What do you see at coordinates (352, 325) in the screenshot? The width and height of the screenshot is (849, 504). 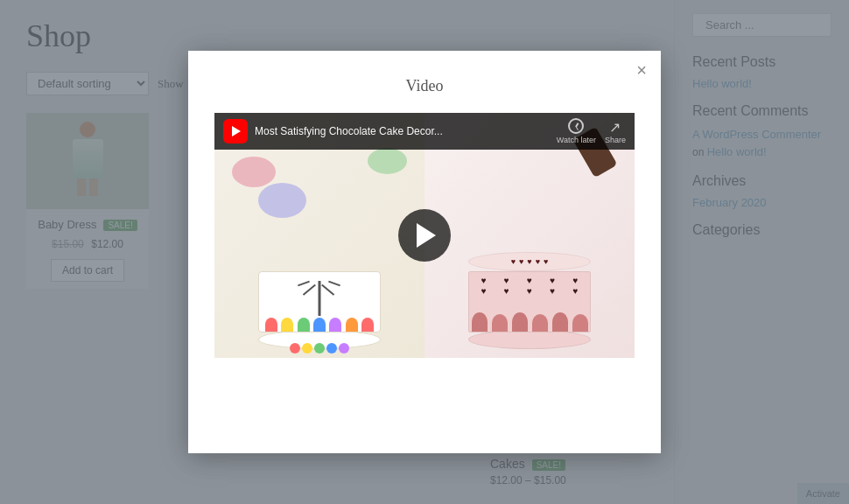 I see `flower-orange` at bounding box center [352, 325].